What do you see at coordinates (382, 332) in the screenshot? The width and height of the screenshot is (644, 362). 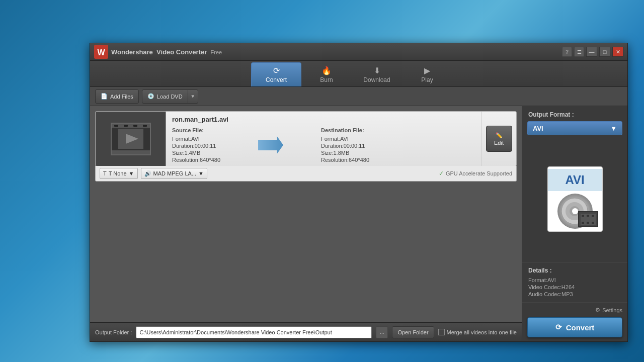 I see `browse-path-button: ...` at bounding box center [382, 332].